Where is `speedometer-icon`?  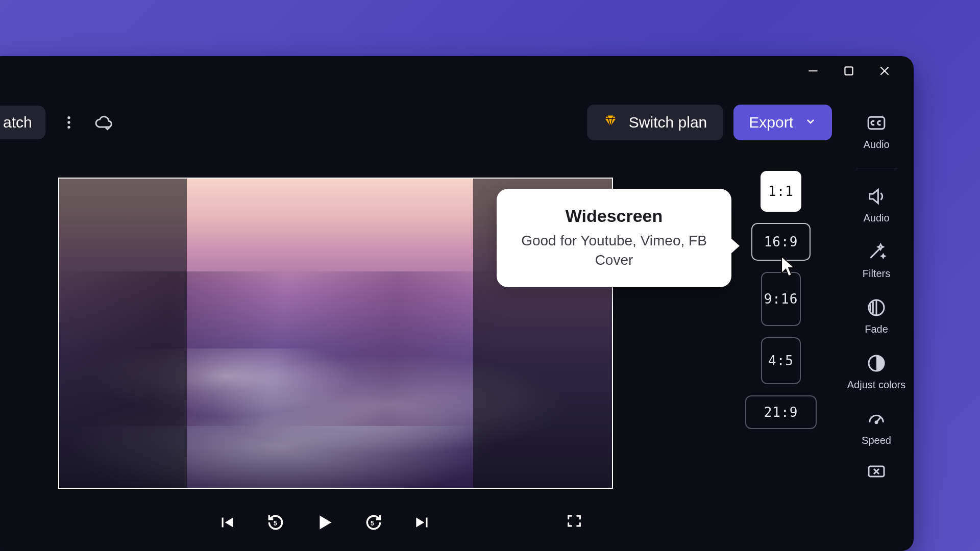 speedometer-icon is located at coordinates (876, 419).